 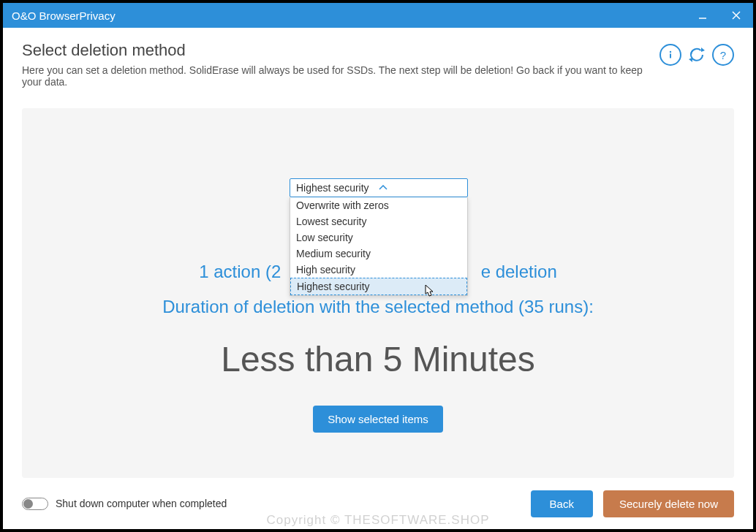 I want to click on page-subtitle: Here you can set a deletion method. Soli…, so click(x=341, y=76).